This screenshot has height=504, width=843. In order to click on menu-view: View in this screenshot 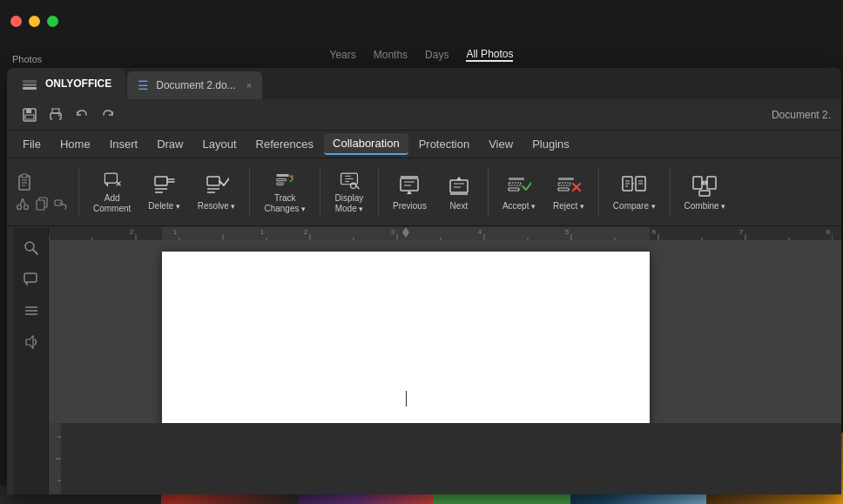, I will do `click(501, 144)`.